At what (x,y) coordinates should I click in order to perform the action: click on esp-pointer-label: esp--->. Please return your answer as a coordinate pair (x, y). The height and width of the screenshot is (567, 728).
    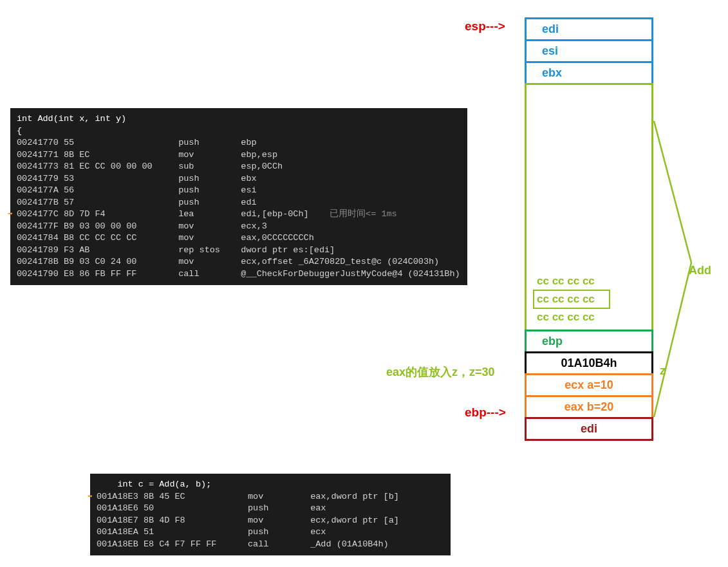
    Looking at the image, I should click on (485, 26).